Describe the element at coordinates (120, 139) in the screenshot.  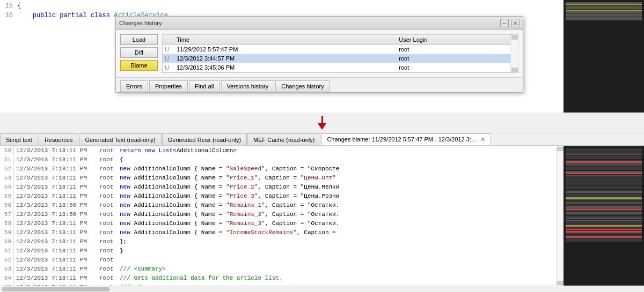
I see `tab-generated-text: Generated Text (read-only)` at that location.